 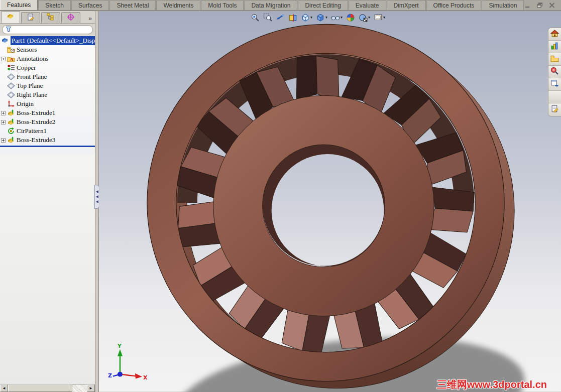 What do you see at coordinates (336, 18) in the screenshot?
I see `hide-show-items-button: ▾` at bounding box center [336, 18].